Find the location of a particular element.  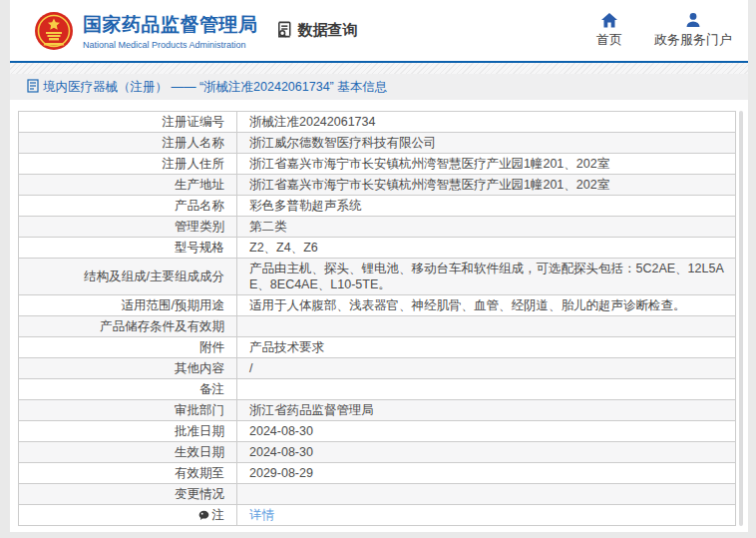

national-emblem-logo is located at coordinates (54, 31).